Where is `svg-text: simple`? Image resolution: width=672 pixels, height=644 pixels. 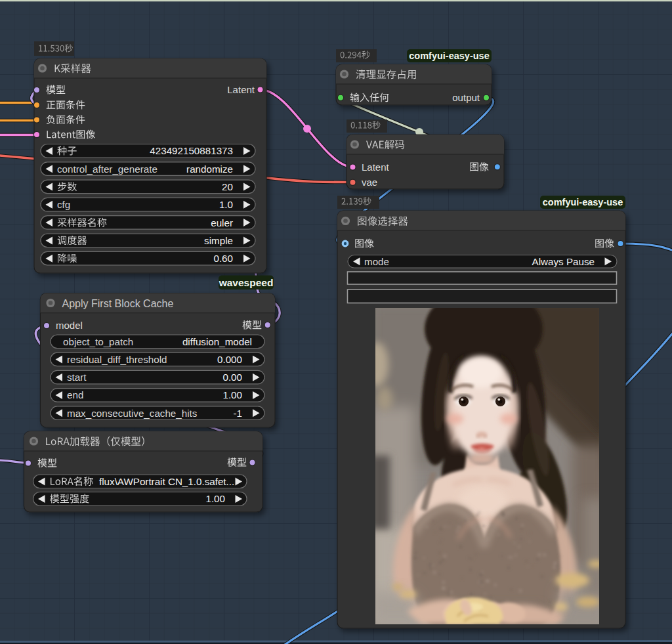 svg-text: simple is located at coordinates (219, 240).